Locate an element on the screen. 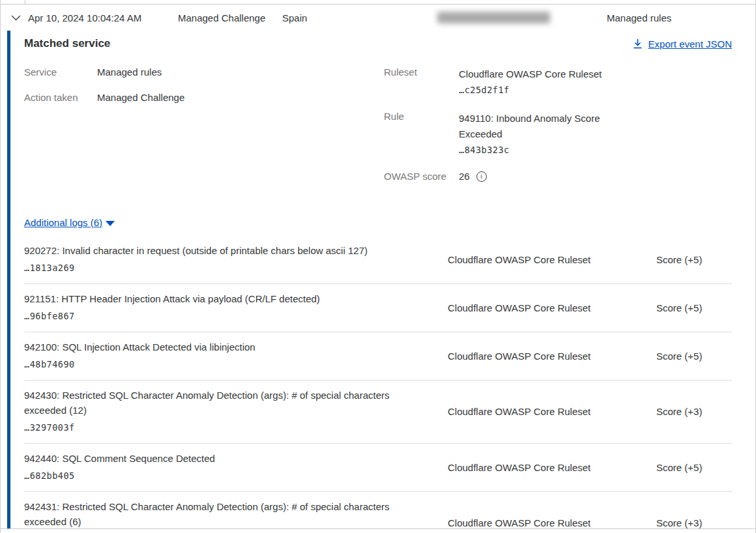 The height and width of the screenshot is (533, 756). info-icon: i is located at coordinates (482, 177).